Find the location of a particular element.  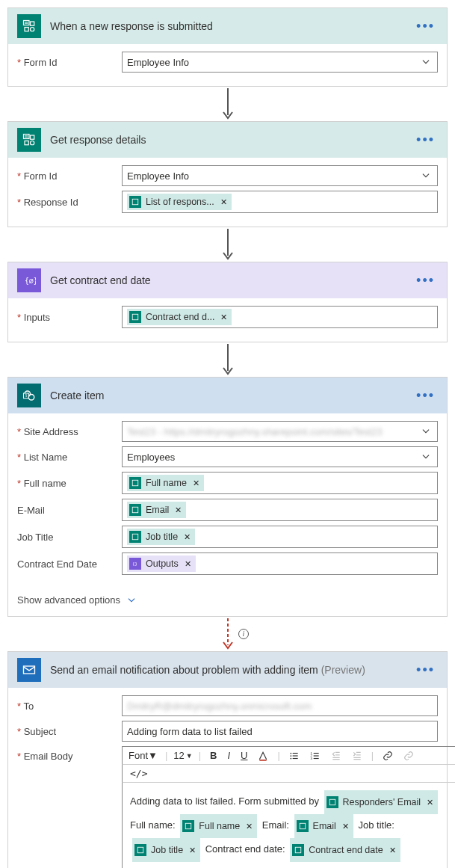

token-label: Job title is located at coordinates (161, 537).